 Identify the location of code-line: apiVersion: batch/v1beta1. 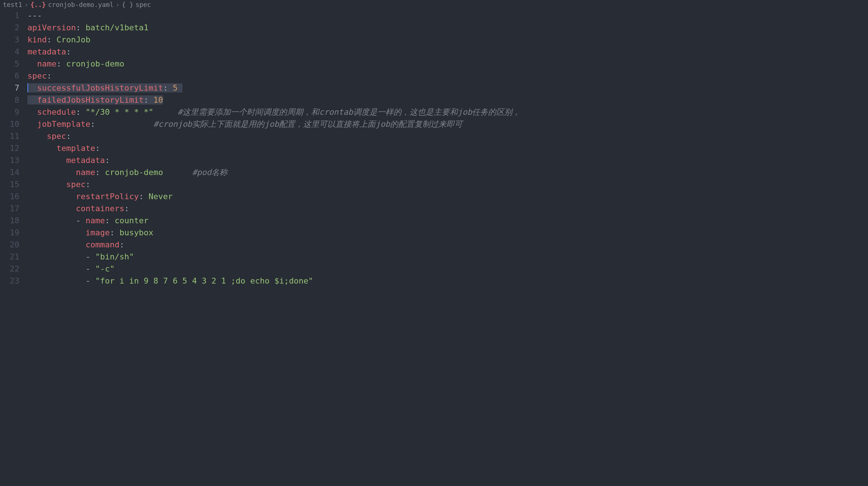
(448, 28).